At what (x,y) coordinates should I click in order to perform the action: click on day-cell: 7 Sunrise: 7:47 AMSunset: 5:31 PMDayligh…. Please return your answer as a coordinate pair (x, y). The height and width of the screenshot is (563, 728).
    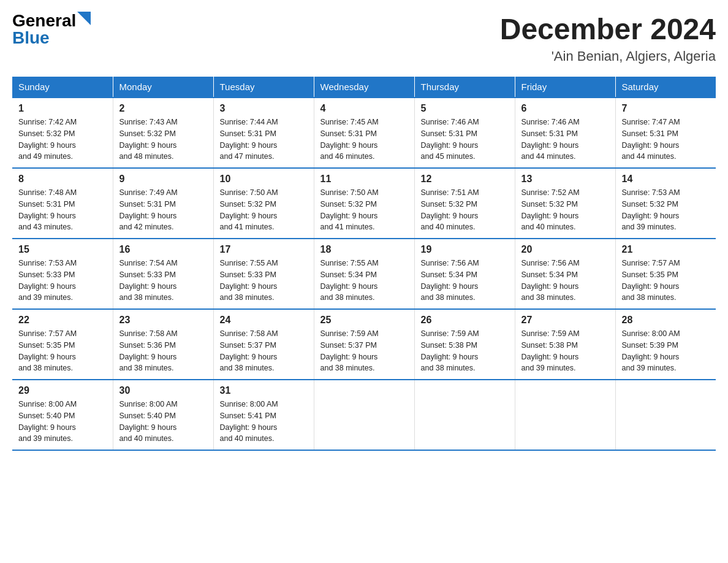
    Looking at the image, I should click on (665, 132).